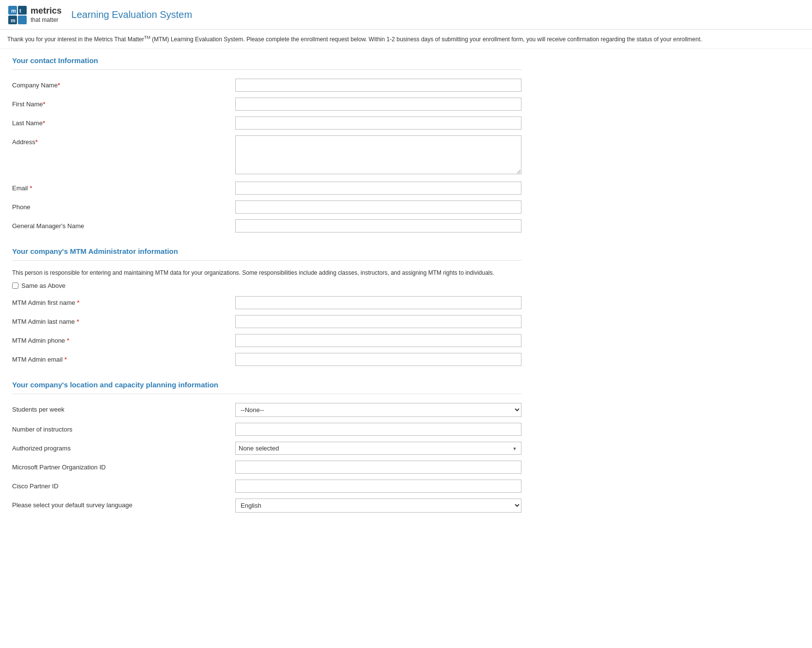 The height and width of the screenshot is (648, 812). I want to click on admin-last-name-row: MTM Admin last name *, so click(267, 321).